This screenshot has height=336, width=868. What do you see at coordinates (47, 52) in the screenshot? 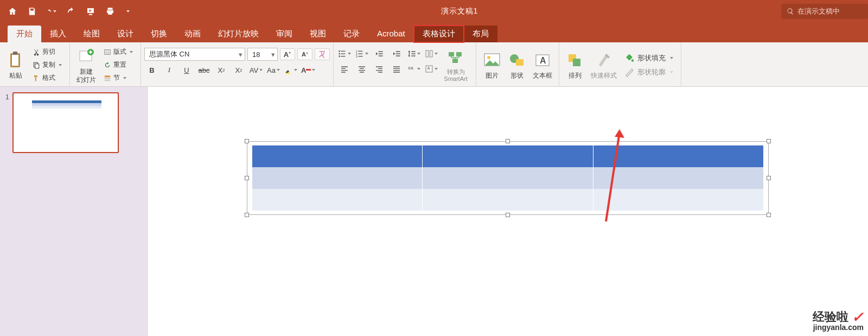
I see `cut-button: 剪切` at bounding box center [47, 52].